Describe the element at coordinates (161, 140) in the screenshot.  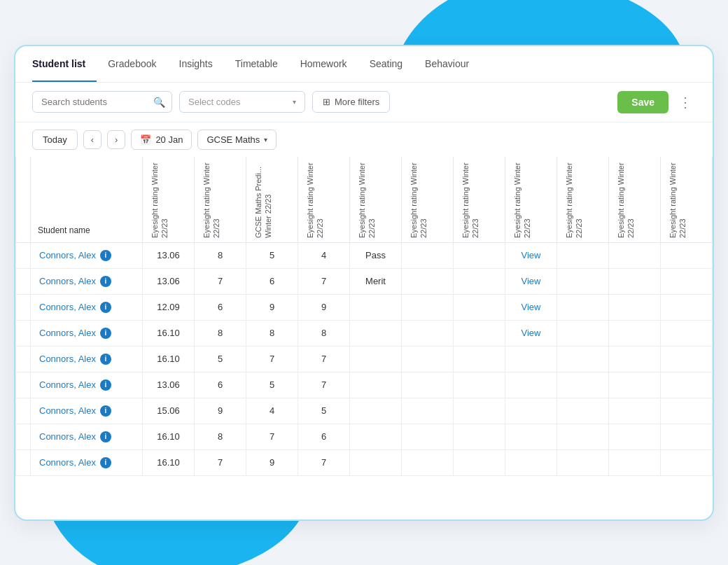
I see `date-display: 📅 20 Jan` at that location.